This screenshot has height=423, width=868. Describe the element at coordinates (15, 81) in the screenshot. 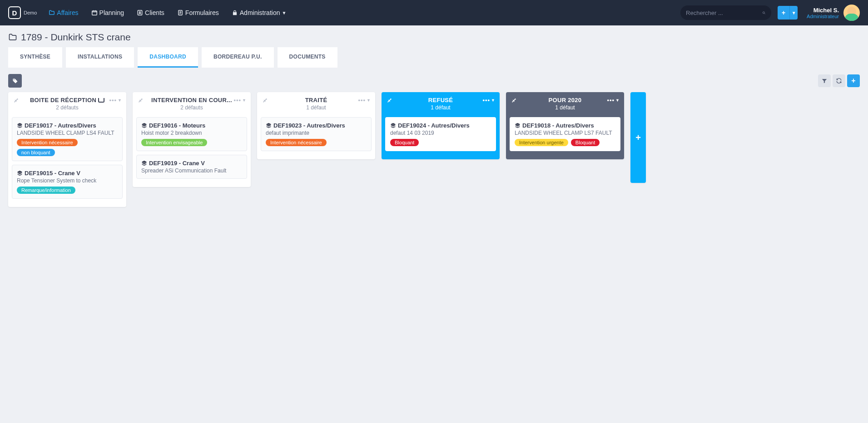

I see `tag-icon` at that location.